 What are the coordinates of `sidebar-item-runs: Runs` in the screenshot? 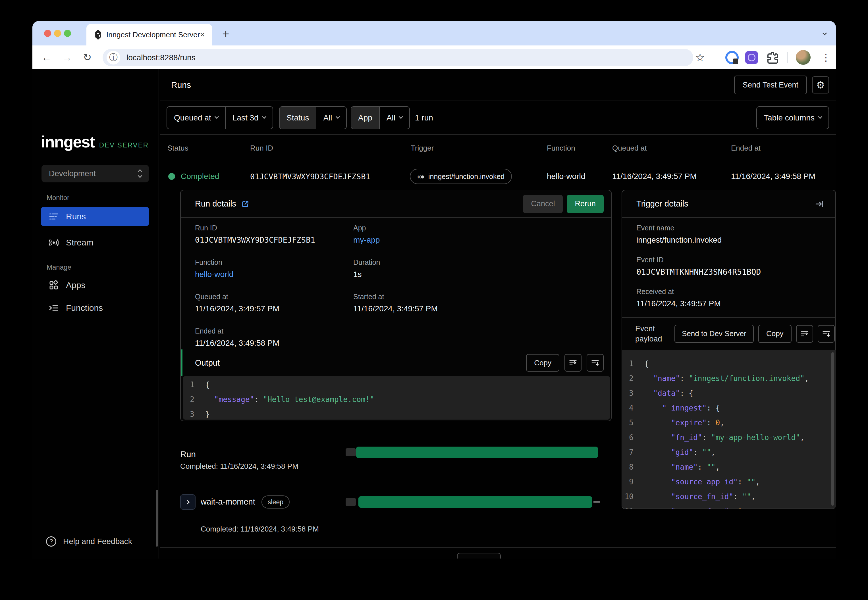 It's located at (95, 217).